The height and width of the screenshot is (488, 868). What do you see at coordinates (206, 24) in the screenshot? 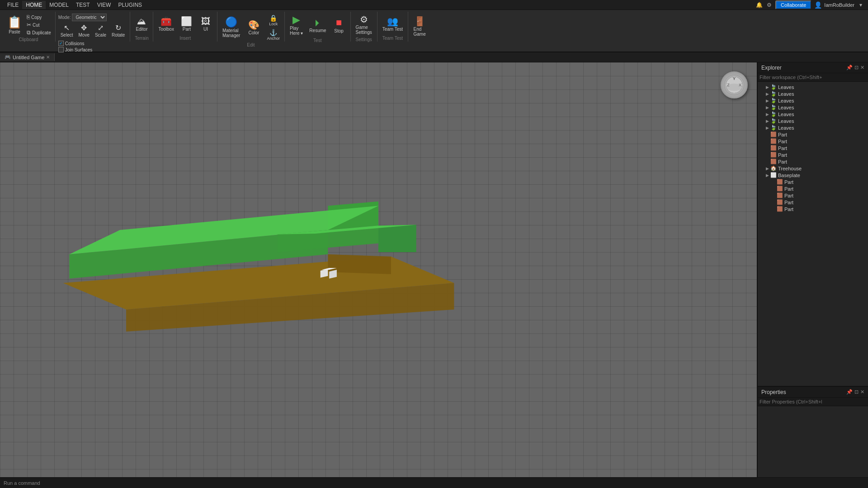
I see `ui-button: 🖼 UI` at bounding box center [206, 24].